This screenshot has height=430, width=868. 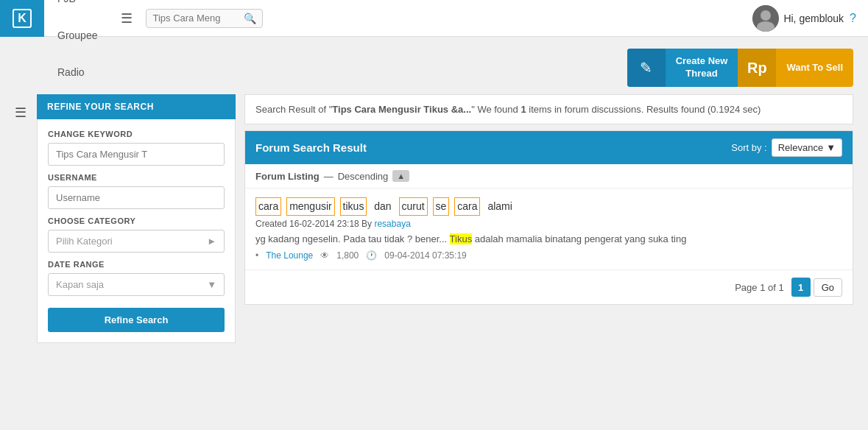 I want to click on nav-item-groupee: Groupee, so click(x=77, y=37).